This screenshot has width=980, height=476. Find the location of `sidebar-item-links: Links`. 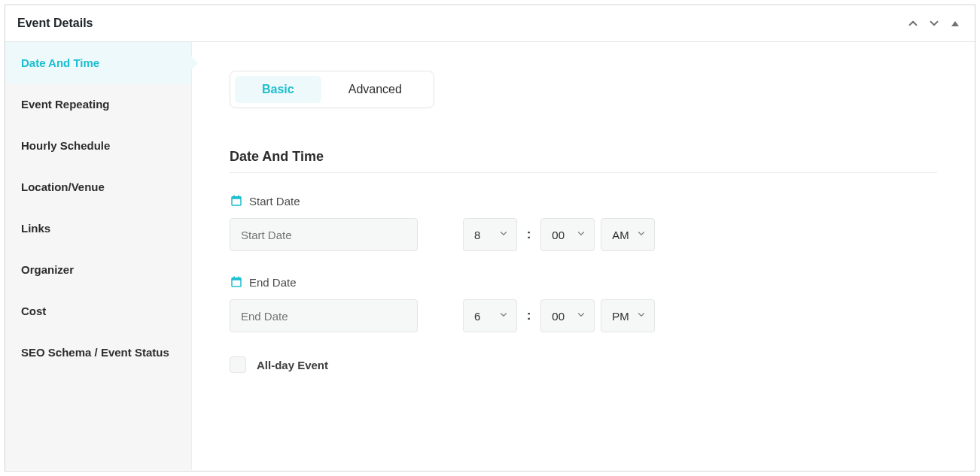

sidebar-item-links: Links is located at coordinates (98, 229).